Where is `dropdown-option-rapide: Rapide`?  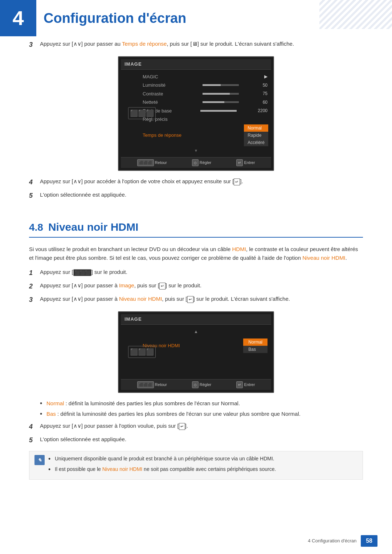
dropdown-option-rapide: Rapide is located at coordinates (256, 135).